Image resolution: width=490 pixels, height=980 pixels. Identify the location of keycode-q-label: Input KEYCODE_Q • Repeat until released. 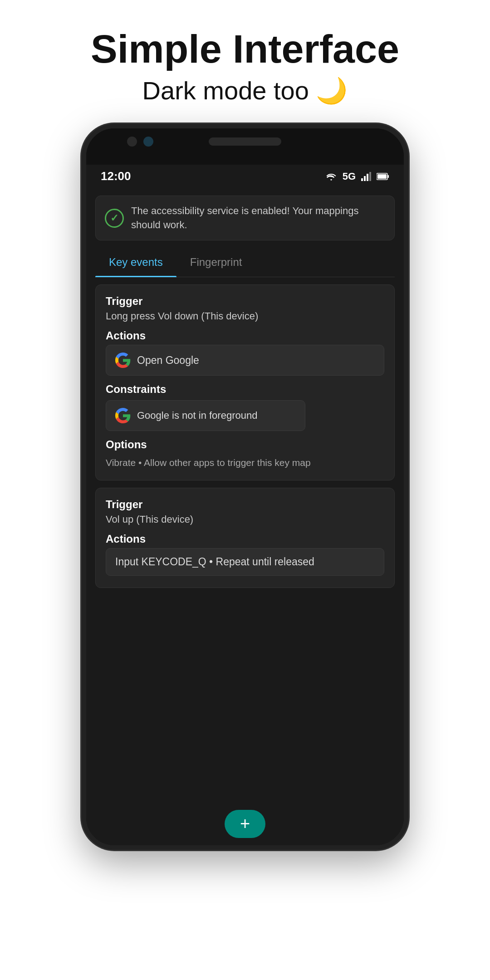
(215, 562).